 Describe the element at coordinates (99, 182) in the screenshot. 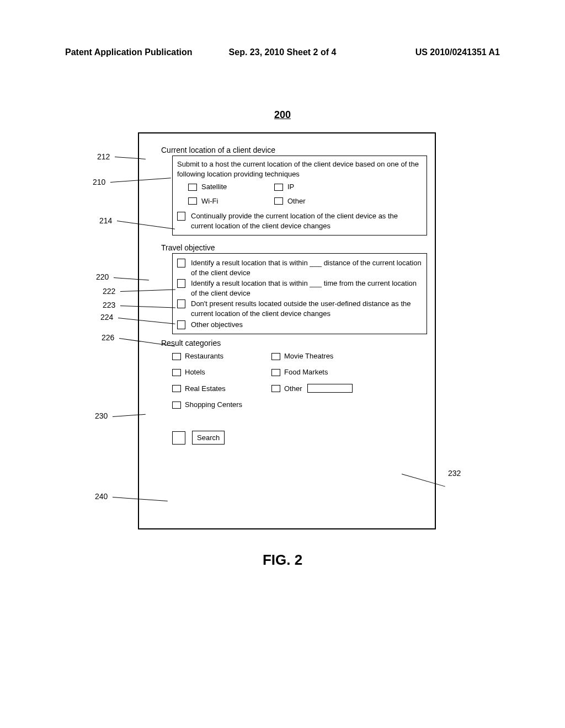

I see `ref-210: 210` at that location.